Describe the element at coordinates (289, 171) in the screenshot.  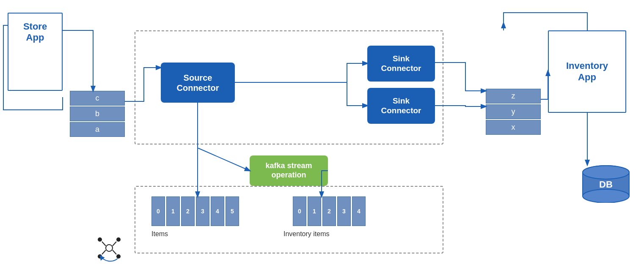
I see `kafka-stream-box: kafka streamoperation` at that location.